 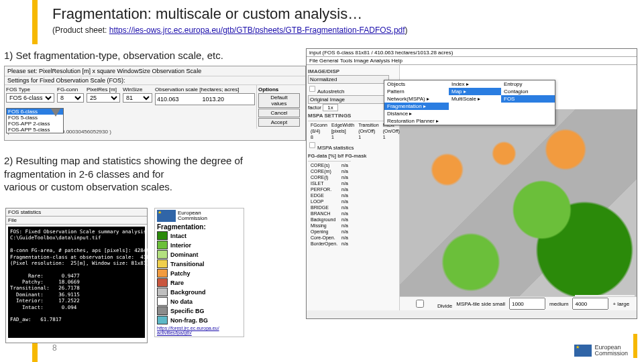 What do you see at coordinates (279, 101) in the screenshot?
I see `defaults-button: Default values` at bounding box center [279, 101].